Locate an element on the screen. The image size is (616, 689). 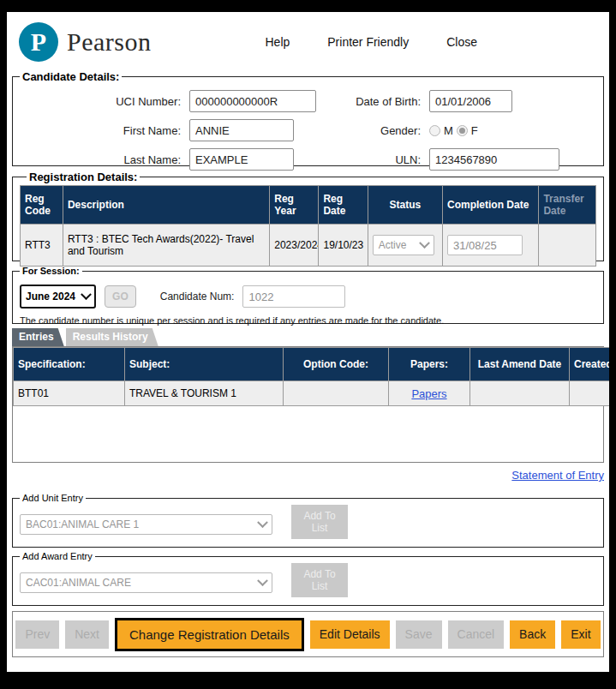
printer-friendly-link: Printer Friendly is located at coordinates (368, 42).